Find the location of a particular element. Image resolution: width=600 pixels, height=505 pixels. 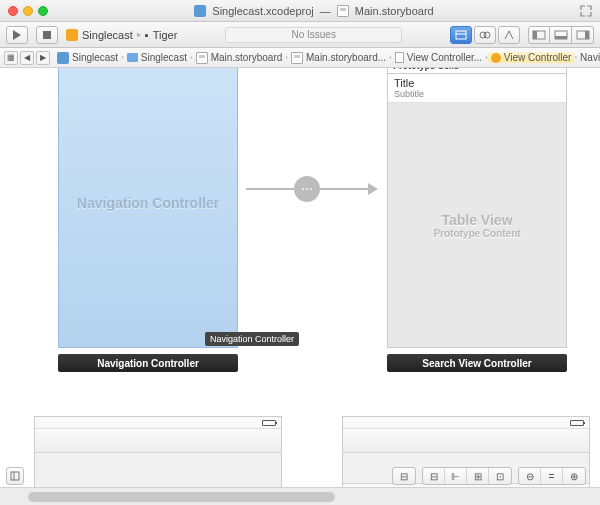

pin-button: ⊩ is located at coordinates (456, 476).